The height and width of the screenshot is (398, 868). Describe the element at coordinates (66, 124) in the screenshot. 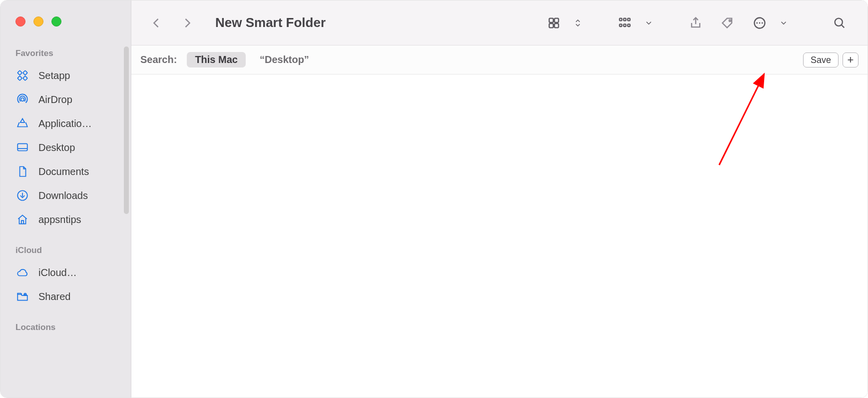

I see `sidebar-item-applications: Applicatio…` at that location.